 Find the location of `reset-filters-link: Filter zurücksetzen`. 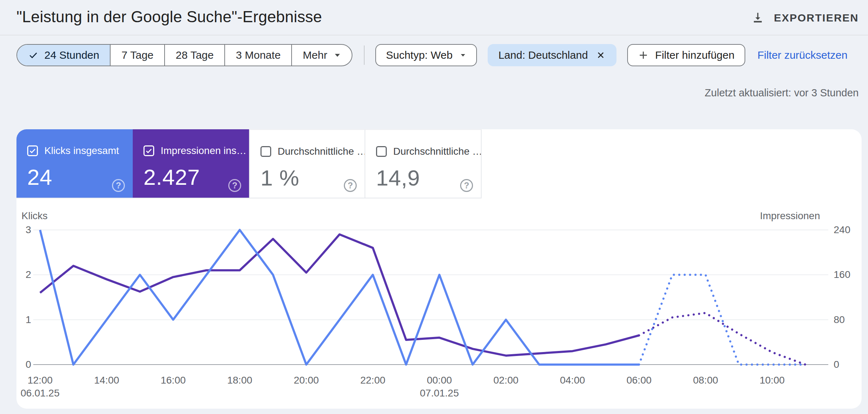

reset-filters-link: Filter zurücksetzen is located at coordinates (803, 55).